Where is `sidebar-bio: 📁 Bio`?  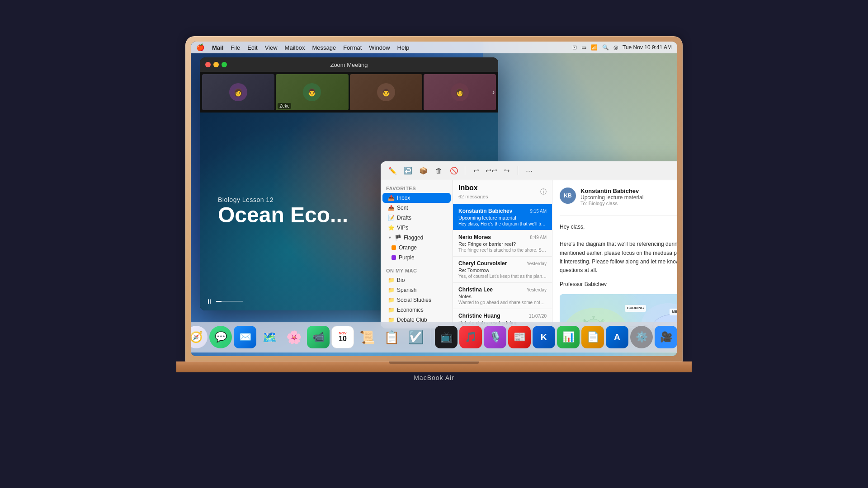
sidebar-bio: 📁 Bio is located at coordinates (417, 280).